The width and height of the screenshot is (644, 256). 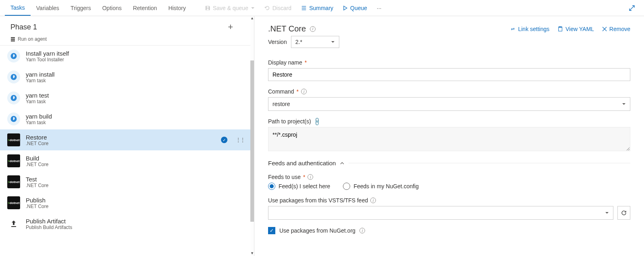 What do you see at coordinates (37, 158) in the screenshot?
I see `task-name-label: Build` at bounding box center [37, 158].